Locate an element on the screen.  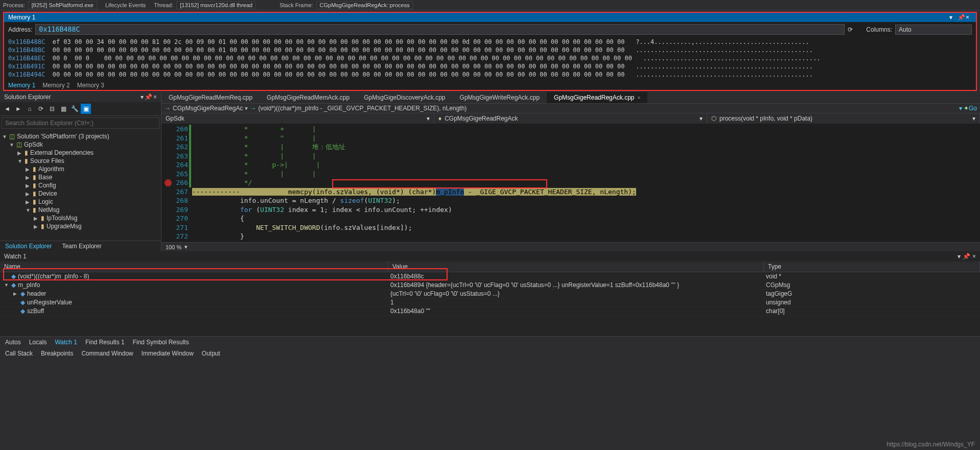
se-tree: ▼◫Solution 'SoftPlatform' (3 projects) ▼… is located at coordinates (81, 185).